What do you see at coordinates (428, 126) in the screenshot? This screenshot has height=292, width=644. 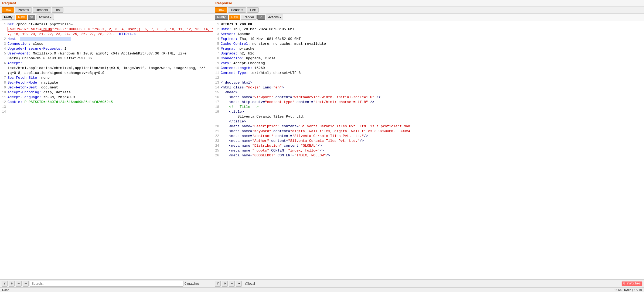 I see `table-row: 20 <meta name="Description" content="Sil…` at bounding box center [428, 126].